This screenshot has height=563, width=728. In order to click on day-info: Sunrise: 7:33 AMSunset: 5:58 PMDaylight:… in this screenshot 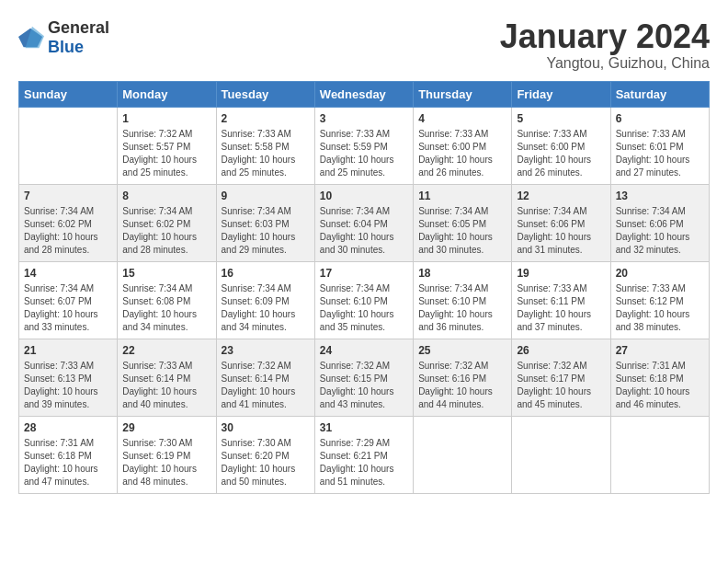, I will do `click(266, 154)`.